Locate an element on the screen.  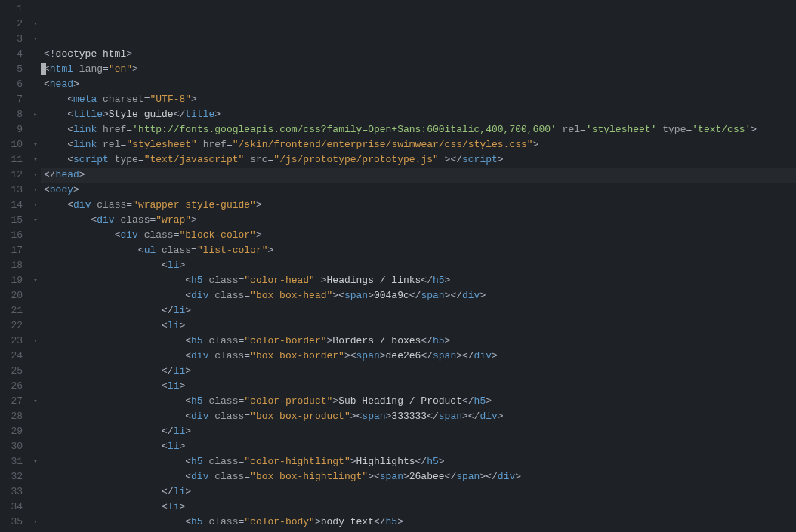
code-line: <html lang="en"> is located at coordinates (420, 69).